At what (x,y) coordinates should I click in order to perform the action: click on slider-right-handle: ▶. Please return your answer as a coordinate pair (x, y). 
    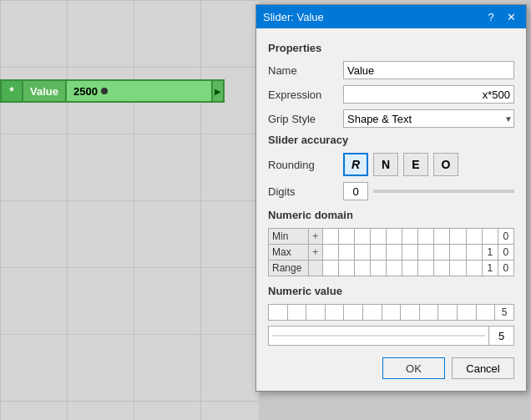
    Looking at the image, I should click on (219, 91).